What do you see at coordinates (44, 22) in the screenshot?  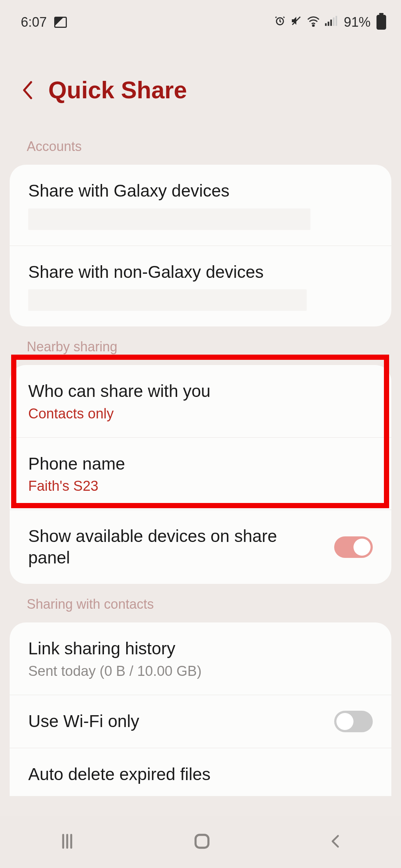 I see `status-left: 6:07` at bounding box center [44, 22].